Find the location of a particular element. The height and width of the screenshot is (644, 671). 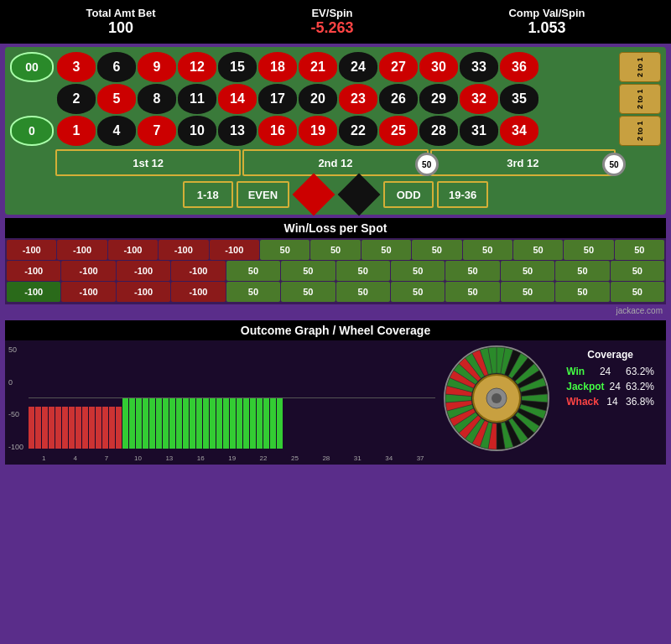

cell-12: 12 is located at coordinates (197, 67).